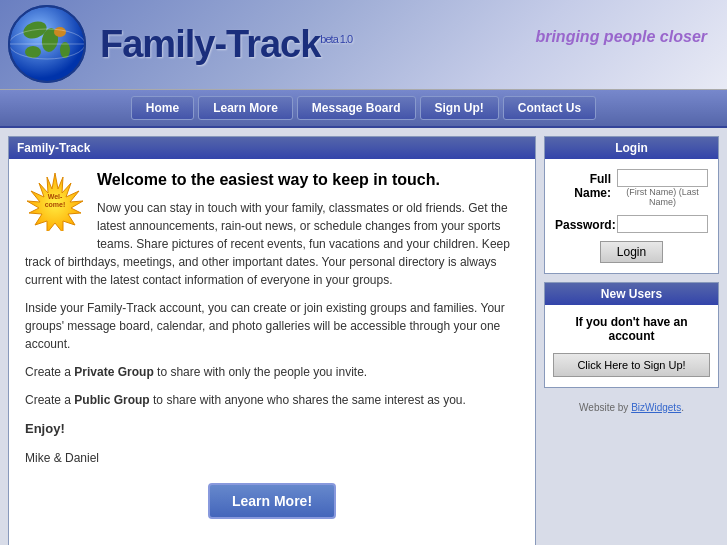 The width and height of the screenshot is (727, 545). I want to click on password-label: Password:, so click(586, 224).